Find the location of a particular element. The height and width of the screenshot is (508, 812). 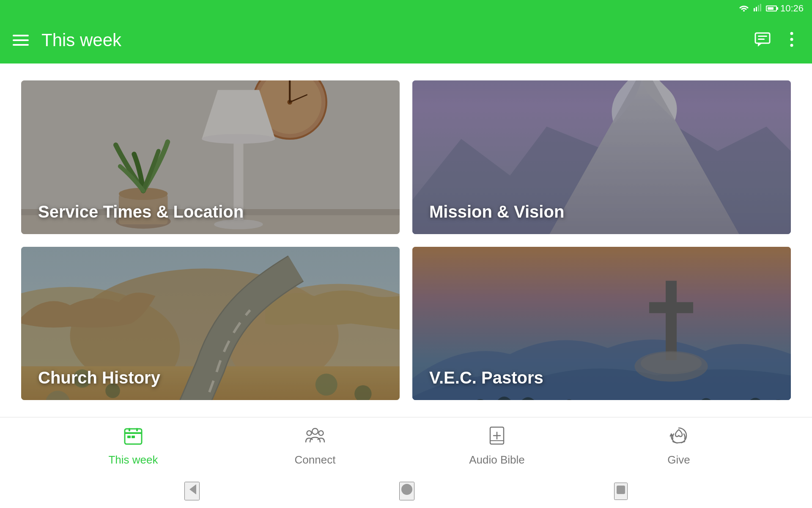

card-history-label: Church History is located at coordinates (211, 378).